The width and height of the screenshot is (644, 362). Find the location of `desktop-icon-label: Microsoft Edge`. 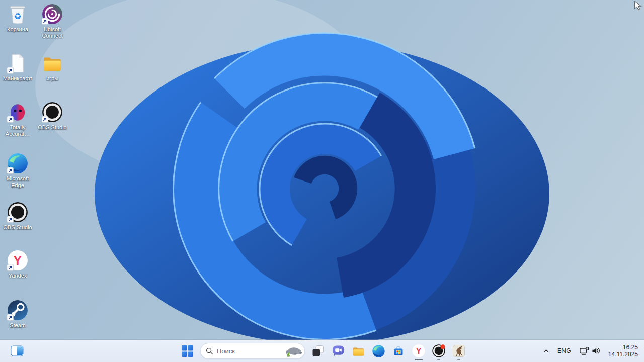

desktop-icon-label: Microsoft Edge is located at coordinates (18, 182).